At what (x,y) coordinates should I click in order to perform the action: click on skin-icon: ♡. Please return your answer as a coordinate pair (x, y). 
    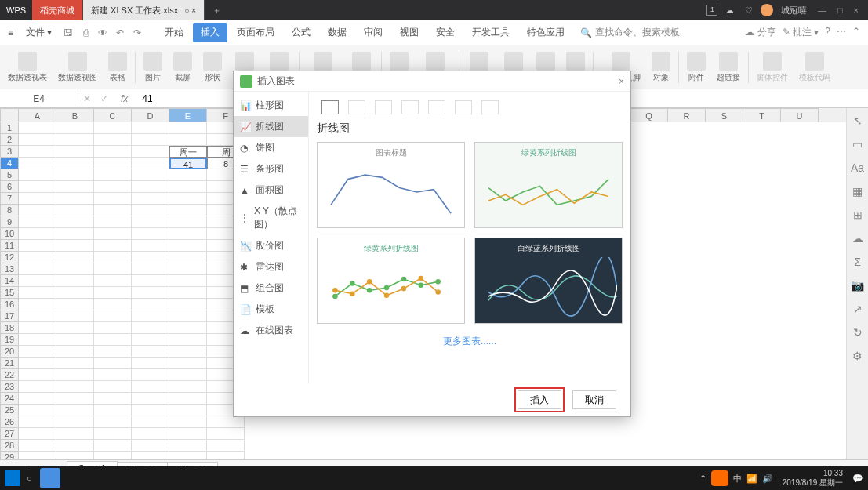
    Looking at the image, I should click on (749, 11).